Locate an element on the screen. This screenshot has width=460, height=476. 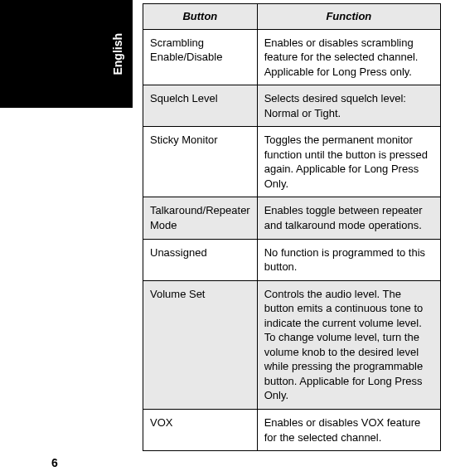
cell-button: Squelch Level is located at coordinates (201, 106).